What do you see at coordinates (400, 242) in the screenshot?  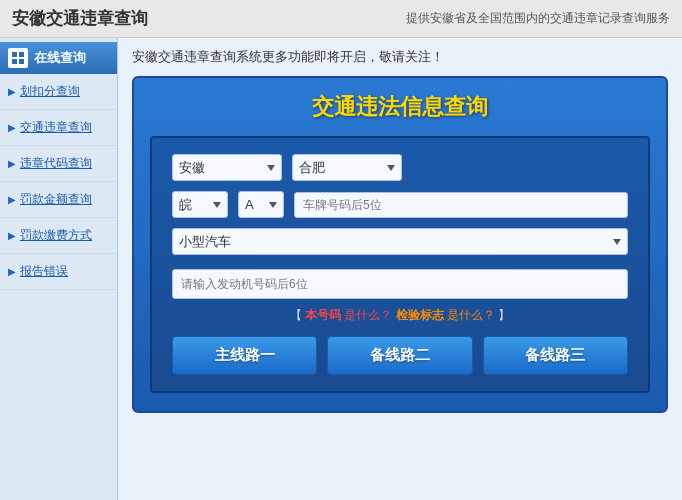 I see `cartype-row: 小型汽车 大型汽车 摩托车` at bounding box center [400, 242].